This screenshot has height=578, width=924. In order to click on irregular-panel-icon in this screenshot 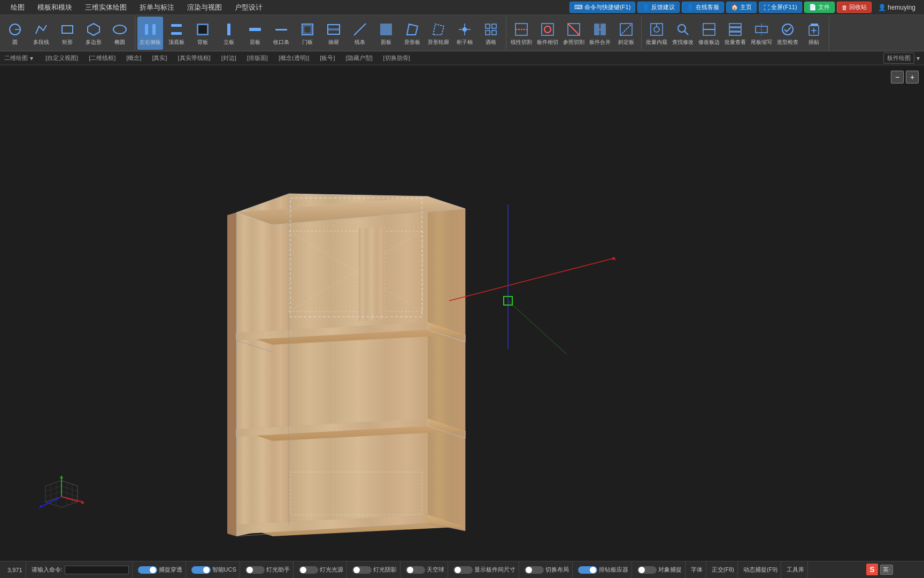, I will do `click(412, 29)`.